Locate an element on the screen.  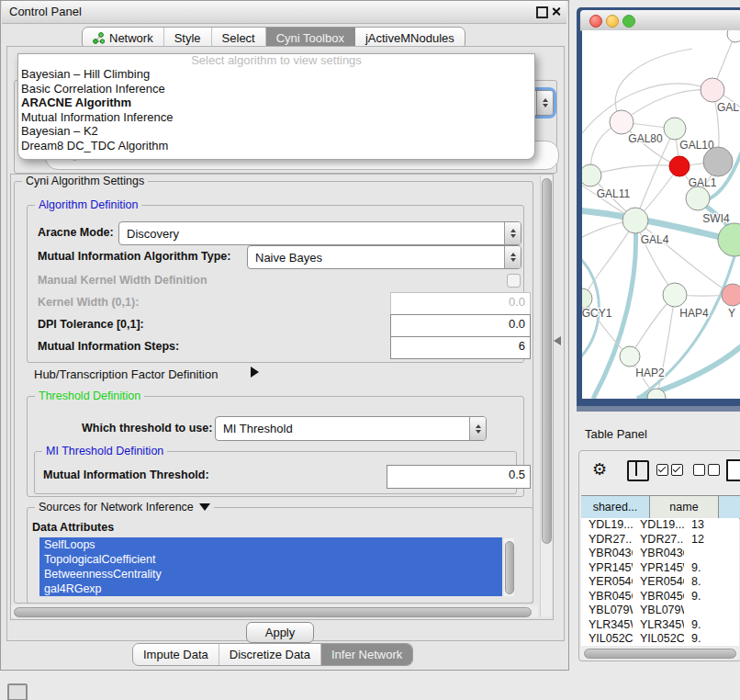
node-GAL1 is located at coordinates (679, 166).